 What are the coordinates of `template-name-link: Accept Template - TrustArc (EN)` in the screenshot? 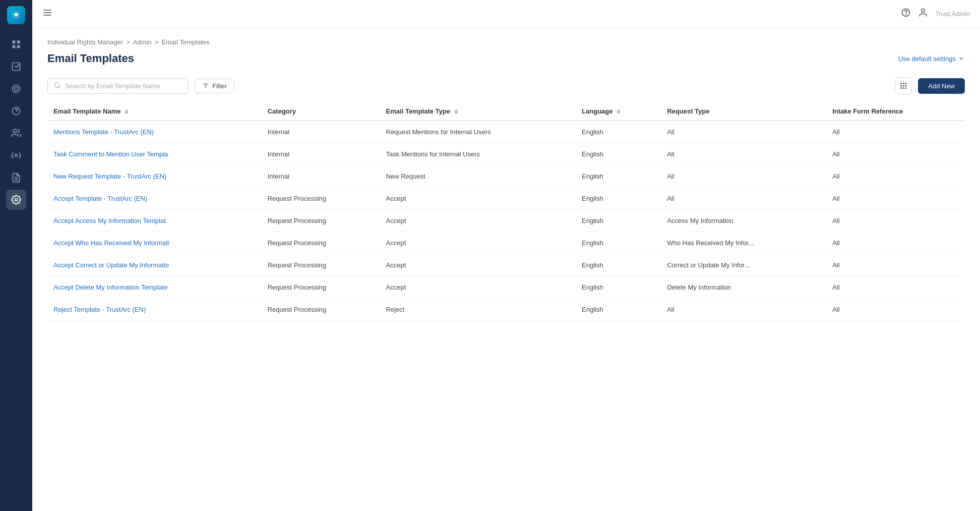 It's located at (100, 199).